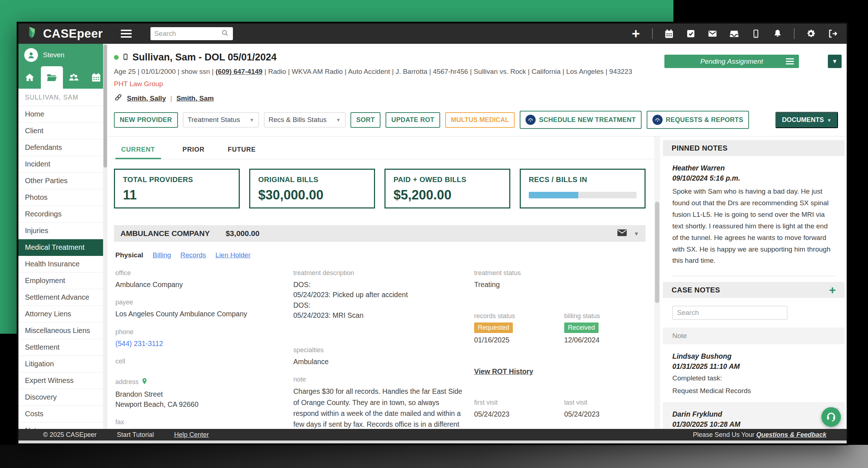 The image size is (868, 468). What do you see at coordinates (204, 343) in the screenshot?
I see `provider-phone-link: (544) 231-3112` at bounding box center [204, 343].